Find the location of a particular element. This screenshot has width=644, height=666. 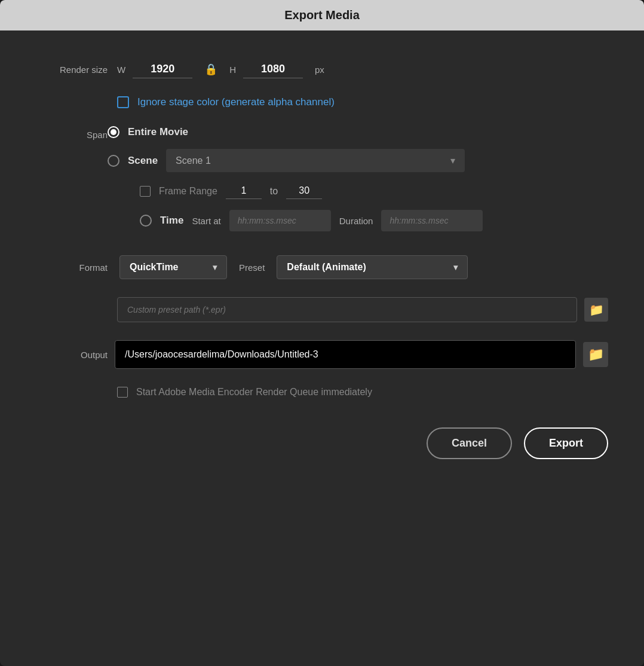

frame-range-checkbox is located at coordinates (145, 191).